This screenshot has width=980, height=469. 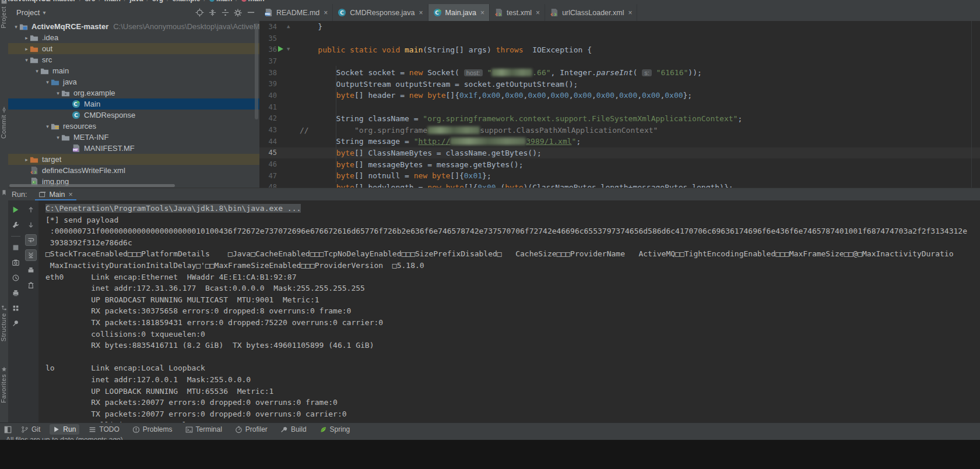 What do you see at coordinates (277, 185) in the screenshot?
I see `gutter: 48` at bounding box center [277, 185].